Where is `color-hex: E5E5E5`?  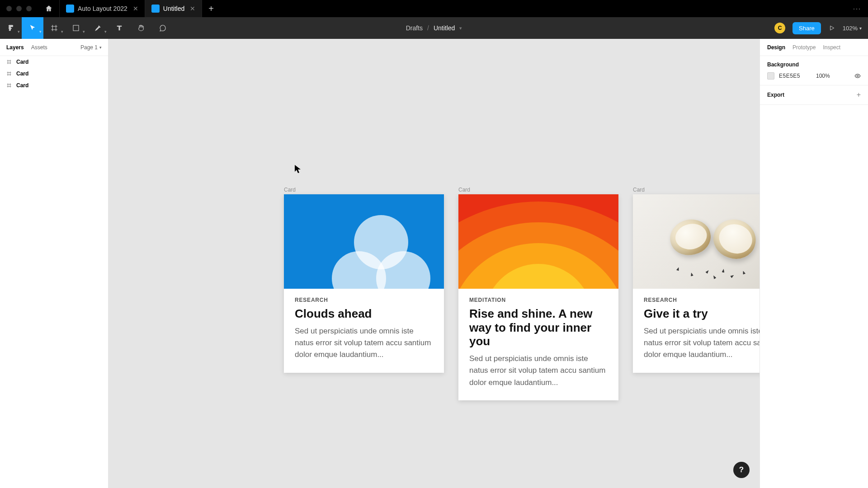
color-hex: E5E5E5 is located at coordinates (795, 76).